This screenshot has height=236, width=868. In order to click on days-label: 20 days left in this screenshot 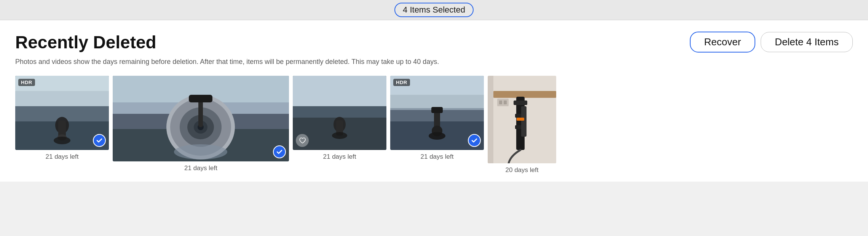, I will do `click(522, 170)`.